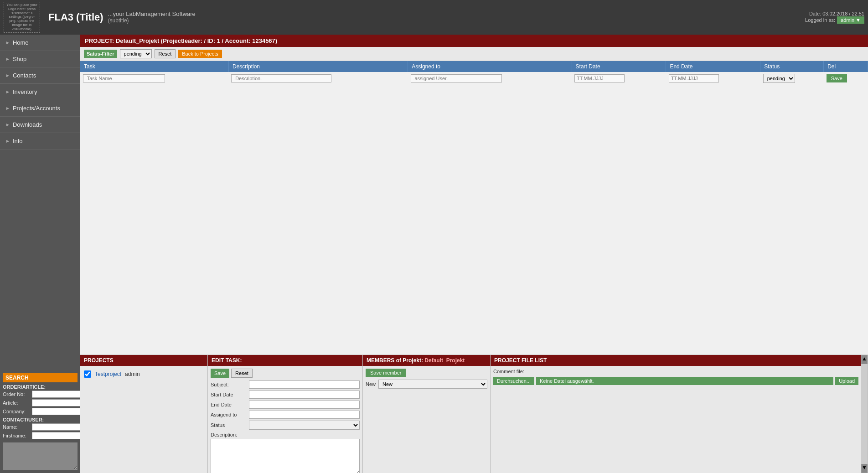 The image size is (868, 473). I want to click on members-select: New admin user1, so click(433, 384).